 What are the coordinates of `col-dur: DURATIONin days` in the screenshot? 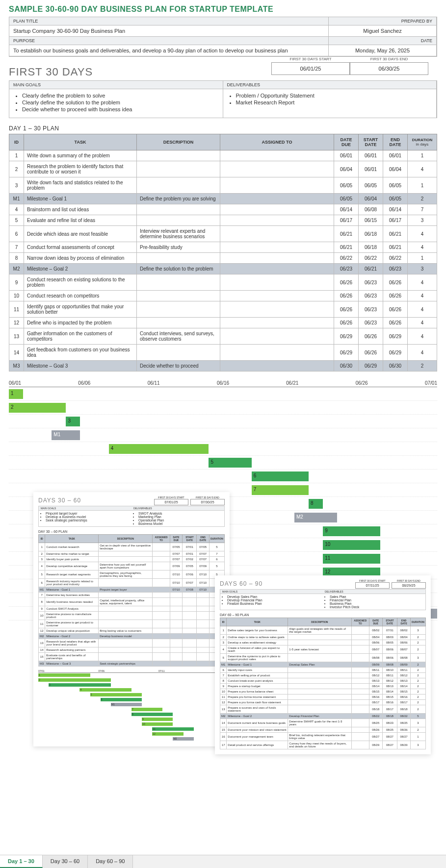 It's located at (422, 142).